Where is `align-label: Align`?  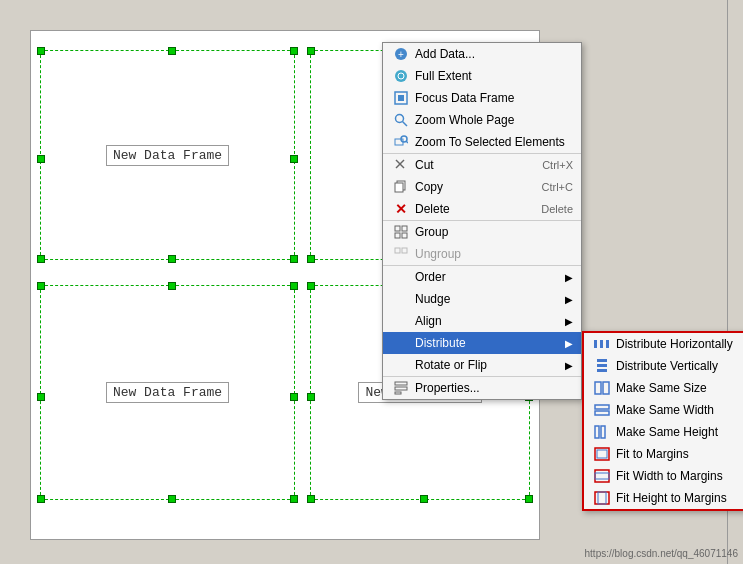
align-label: Align is located at coordinates (490, 321).